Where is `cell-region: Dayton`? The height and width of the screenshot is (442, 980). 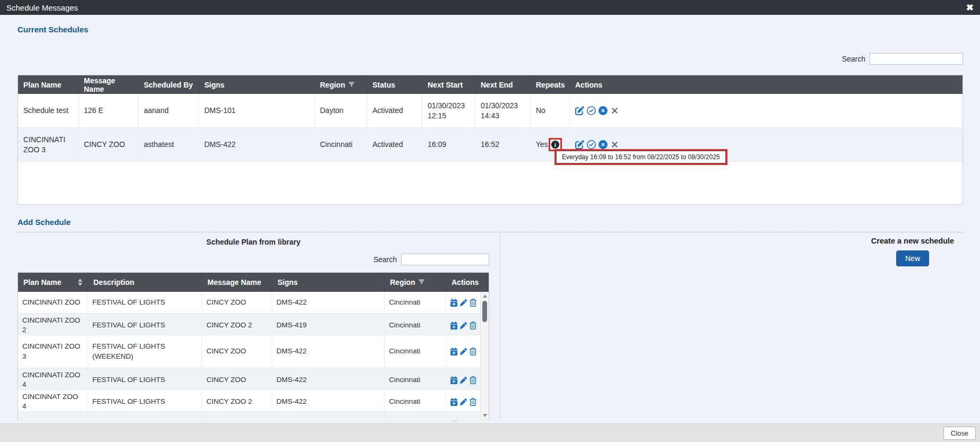
cell-region: Dayton is located at coordinates (341, 110).